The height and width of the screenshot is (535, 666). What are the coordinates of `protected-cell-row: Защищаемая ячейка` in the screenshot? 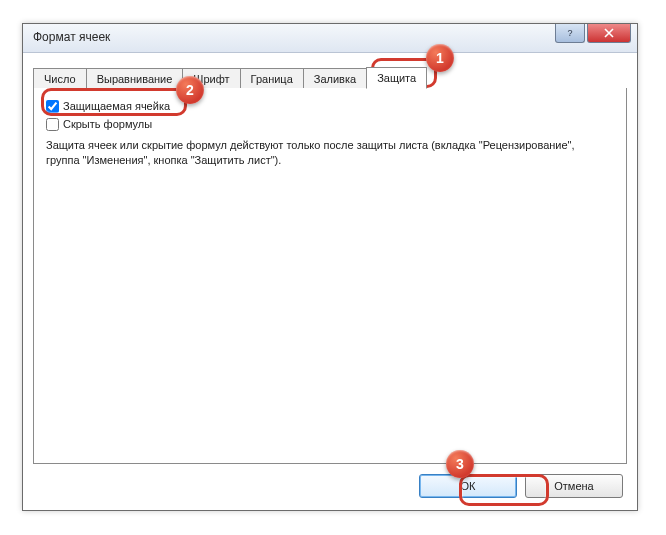 It's located at (330, 106).